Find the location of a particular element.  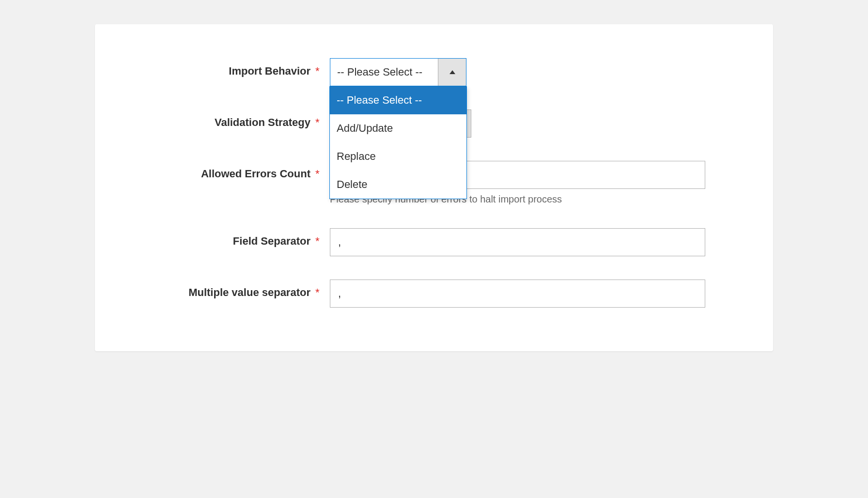

dropdown-option-replace: Replace is located at coordinates (398, 156).